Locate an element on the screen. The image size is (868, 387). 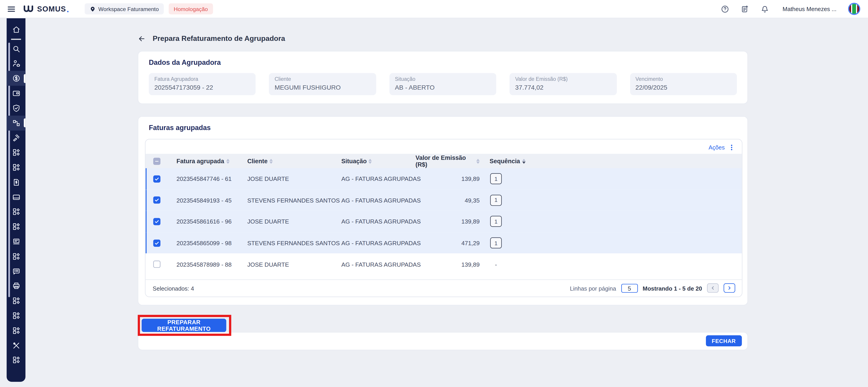
client-icon is located at coordinates (16, 63).